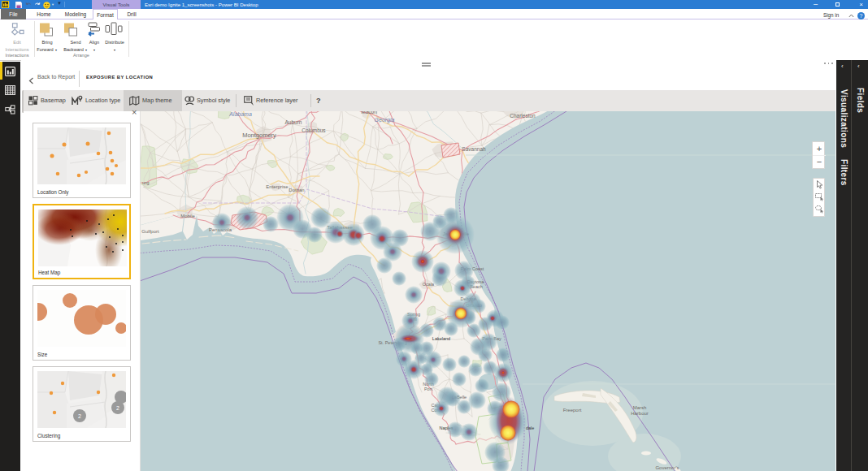  I want to click on svg-text: Savannah, so click(474, 149).